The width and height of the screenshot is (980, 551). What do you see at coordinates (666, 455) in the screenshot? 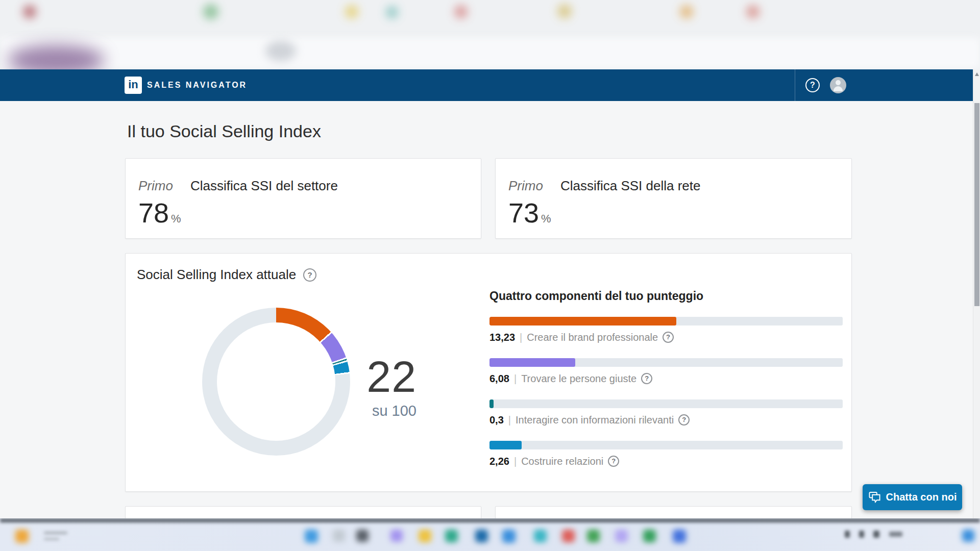
I see `component-build-relationships: 2,26 | Costruire relazioni ?` at bounding box center [666, 455].